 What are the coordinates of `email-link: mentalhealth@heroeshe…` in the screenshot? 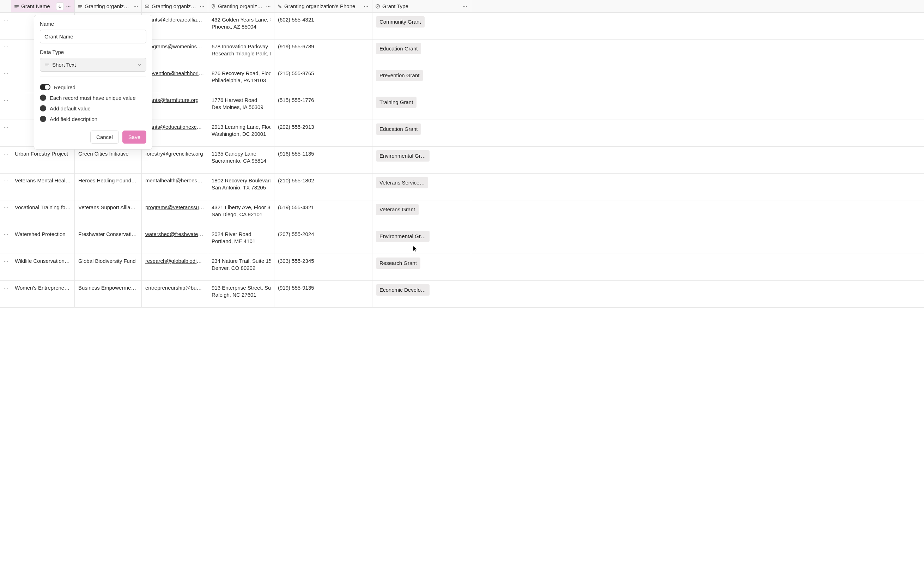 It's located at (175, 181).